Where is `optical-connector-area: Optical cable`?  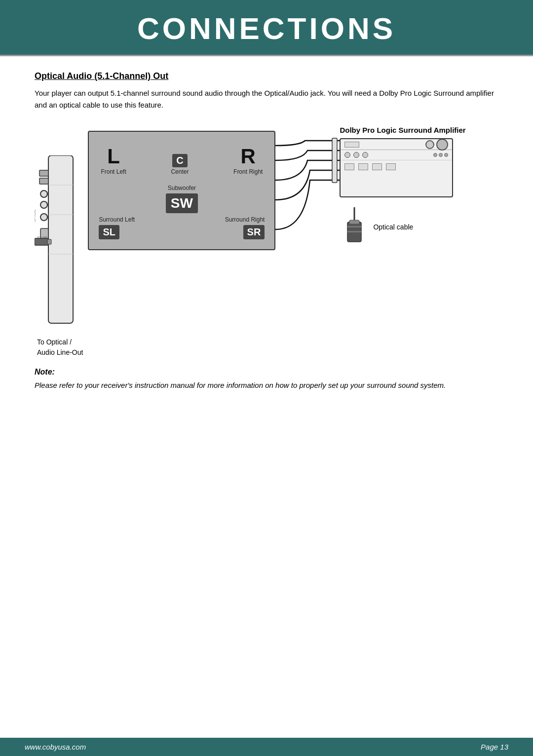
optical-connector-area: Optical cable is located at coordinates (376, 227).